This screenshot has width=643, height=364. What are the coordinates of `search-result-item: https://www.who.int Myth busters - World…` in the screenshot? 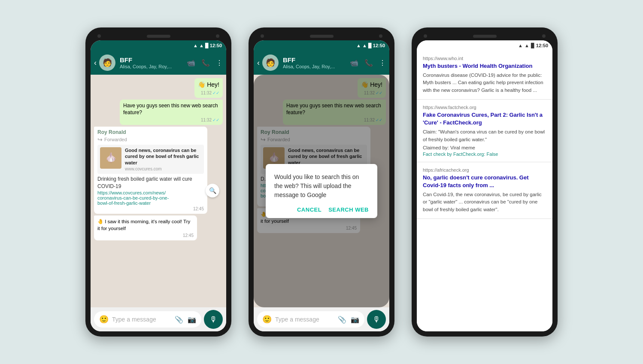 It's located at (485, 75).